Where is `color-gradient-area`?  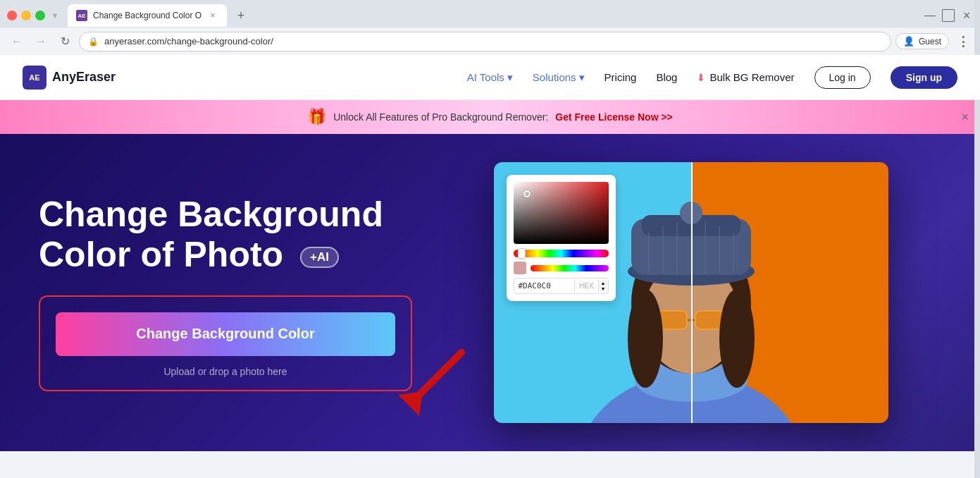
color-gradient-area is located at coordinates (561, 213).